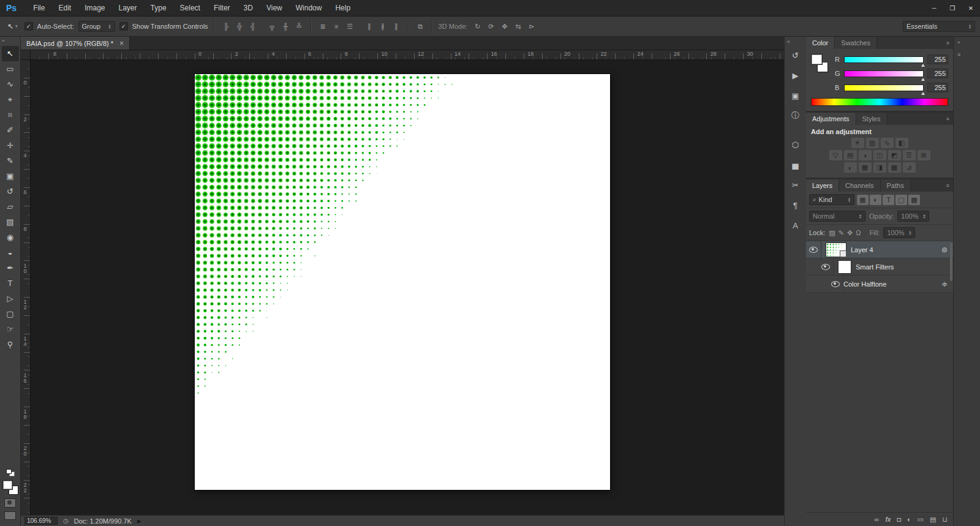 The width and height of the screenshot is (980, 526). I want to click on character-panel-icon: A, so click(796, 225).